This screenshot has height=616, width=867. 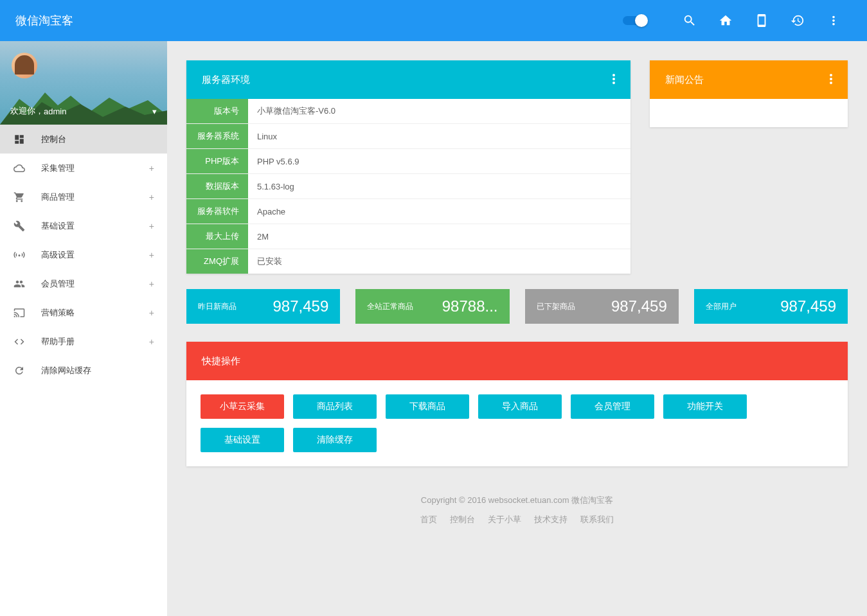 I want to click on app-title: 微信淘宝客, so click(x=44, y=21).